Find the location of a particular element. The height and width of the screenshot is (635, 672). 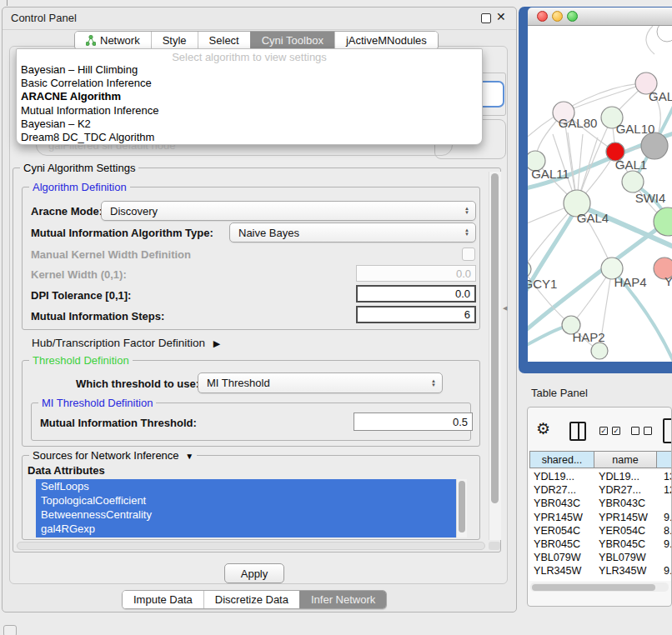

table-cell: 13 is located at coordinates (664, 477).